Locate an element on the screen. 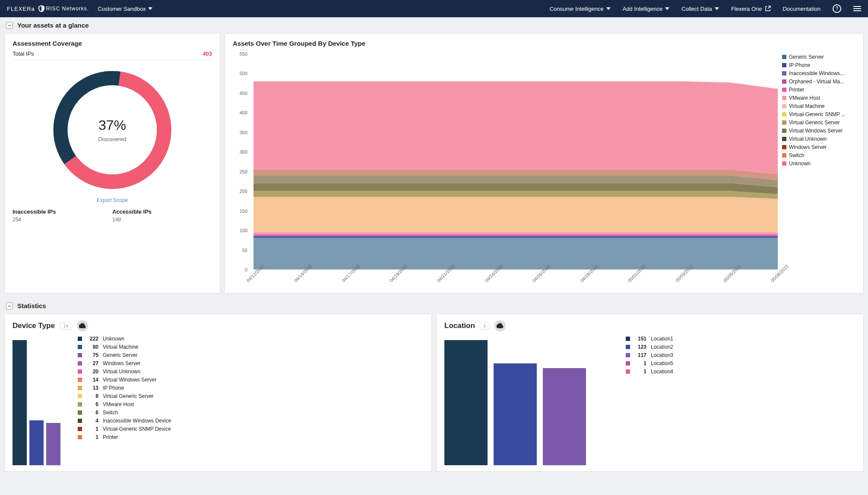  legend-item: Virtual Windows Server is located at coordinates (819, 131).